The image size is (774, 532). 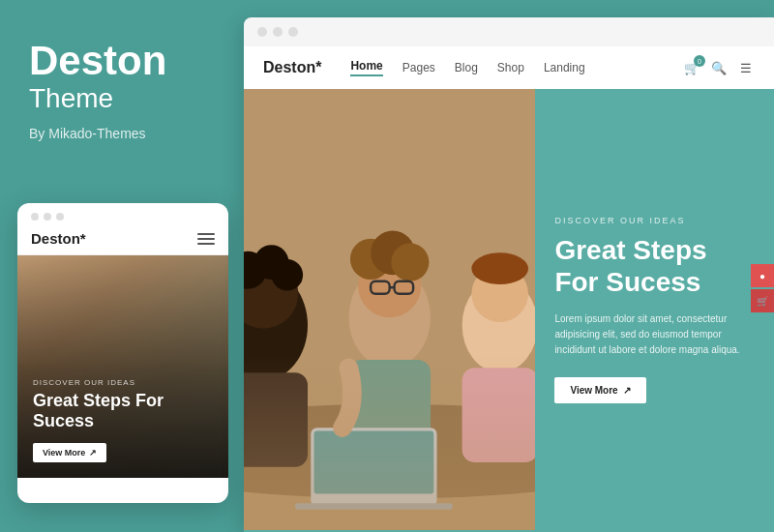 I want to click on desktop-nav-links: Home Pages Blog Shop Landing, so click(x=517, y=68).